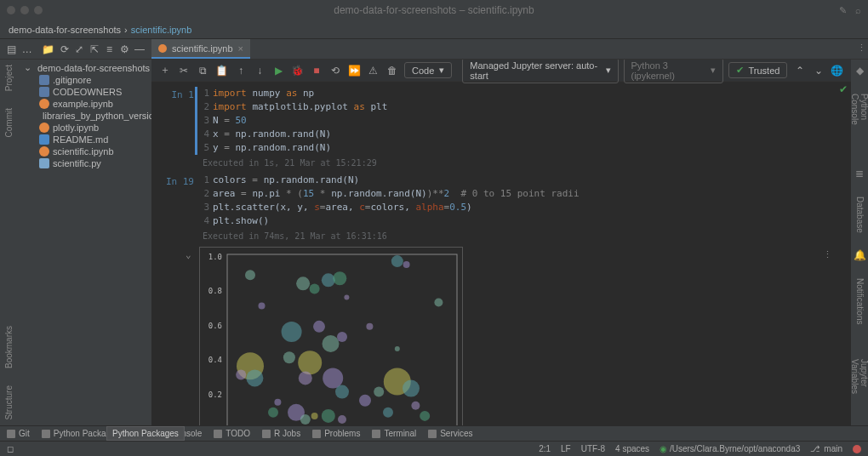 This screenshot has width=868, height=456. What do you see at coordinates (264, 94) in the screenshot?
I see `code-line: import numpy as np` at bounding box center [264, 94].